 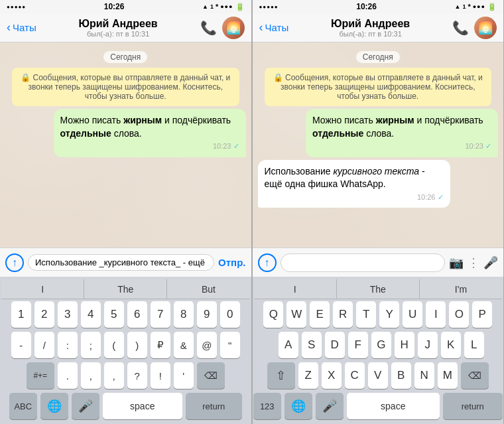 I want to click on key-E: E, so click(x=320, y=315).